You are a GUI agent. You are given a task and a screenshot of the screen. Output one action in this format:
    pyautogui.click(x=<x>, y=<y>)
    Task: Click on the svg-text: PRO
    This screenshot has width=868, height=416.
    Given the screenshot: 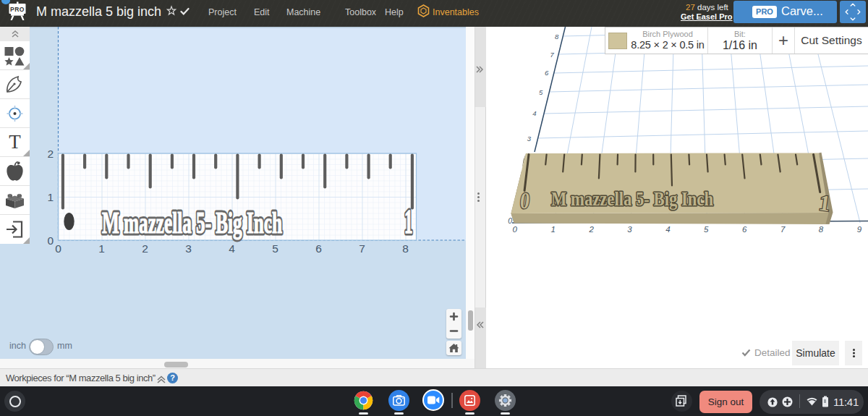 What is the action you would take?
    pyautogui.click(x=17, y=9)
    